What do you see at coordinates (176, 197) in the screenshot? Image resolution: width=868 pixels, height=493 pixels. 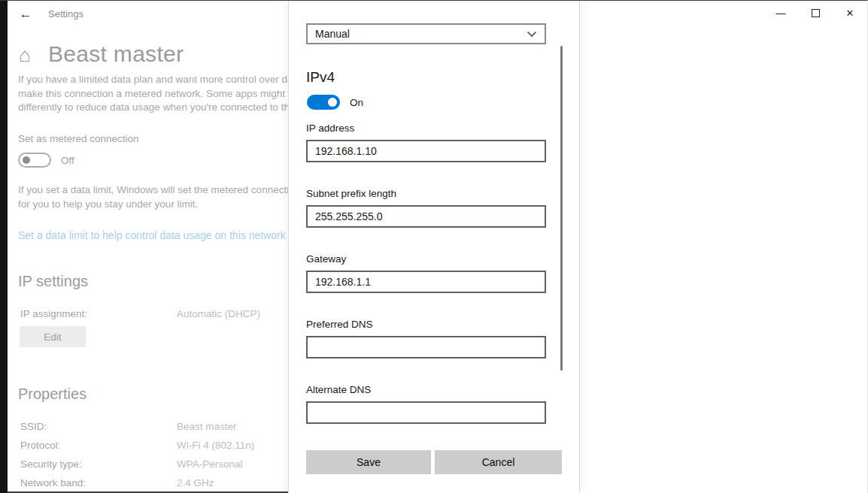 I see `data-limit-info-text: If you set a data limit, Windows will se…` at bounding box center [176, 197].